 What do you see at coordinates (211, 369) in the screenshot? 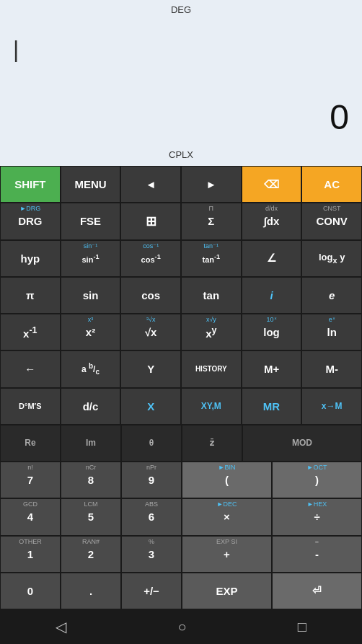
I see `history-button: HISTORY` at bounding box center [211, 369].